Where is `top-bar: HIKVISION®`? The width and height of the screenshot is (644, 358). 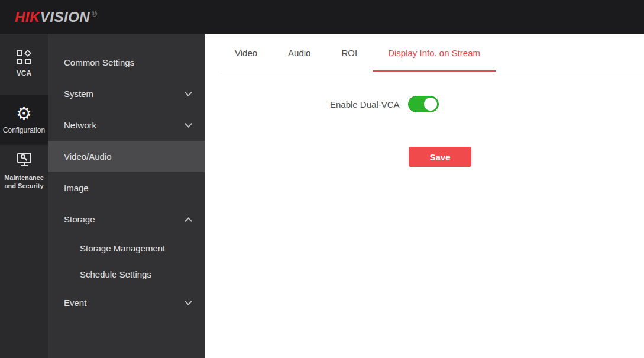 top-bar: HIKVISION® is located at coordinates (322, 17).